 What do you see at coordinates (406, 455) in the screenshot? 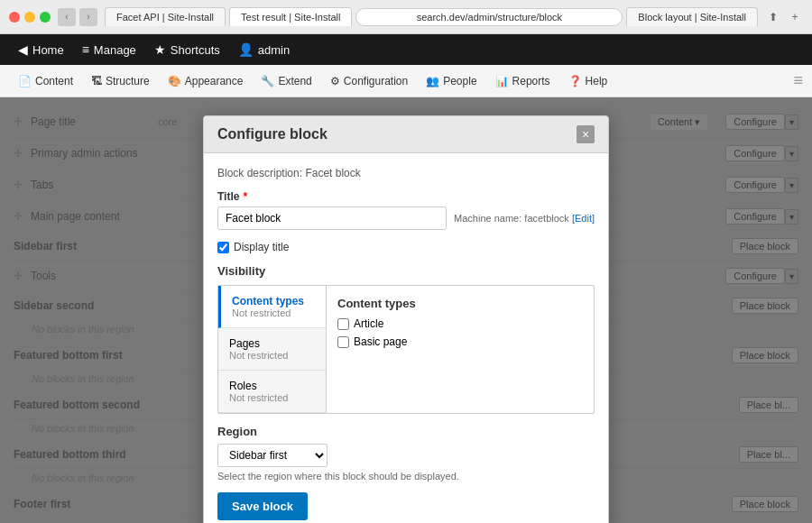
I see `region-select-row: Sidebar first Sidebar second Content Hea…` at bounding box center [406, 455].